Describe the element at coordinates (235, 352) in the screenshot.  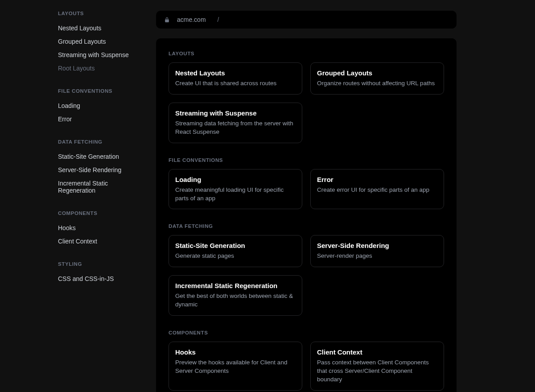
I see `card-title: Hooks` at that location.